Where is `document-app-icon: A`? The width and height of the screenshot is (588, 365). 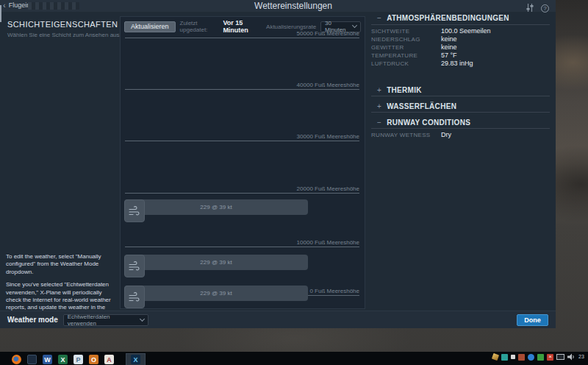 document-app-icon: A is located at coordinates (109, 359).